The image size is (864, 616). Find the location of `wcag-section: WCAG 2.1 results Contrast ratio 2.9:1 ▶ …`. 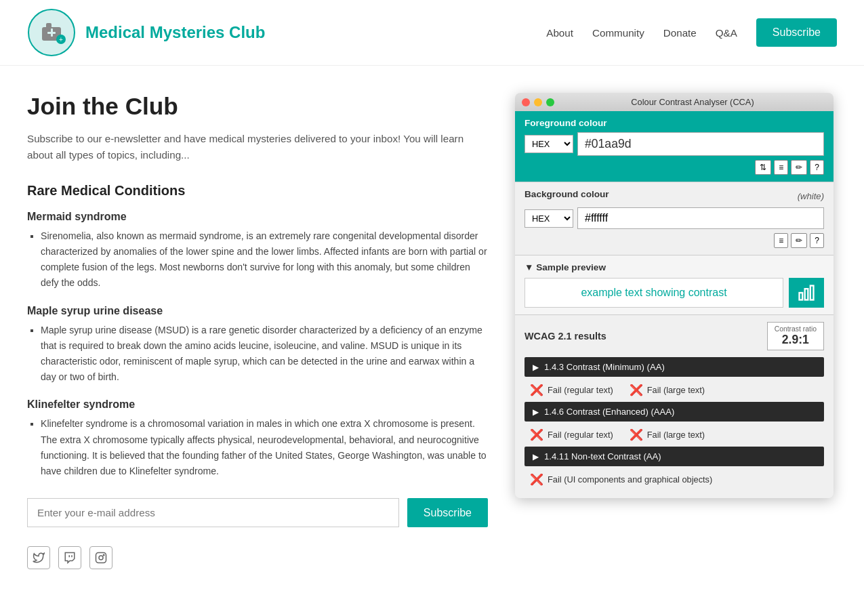

wcag-section: WCAG 2.1 results Contrast ratio 2.9:1 ▶ … is located at coordinates (674, 407).